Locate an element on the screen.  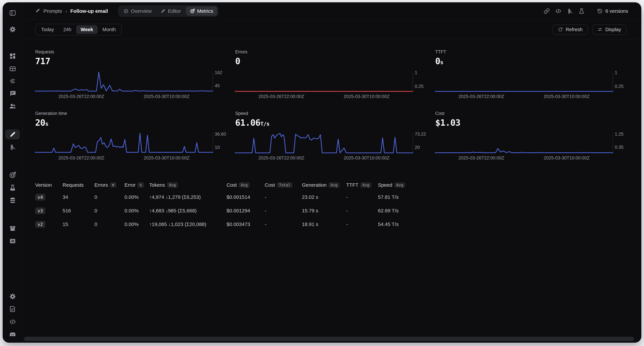
range-week: Week is located at coordinates (87, 29).